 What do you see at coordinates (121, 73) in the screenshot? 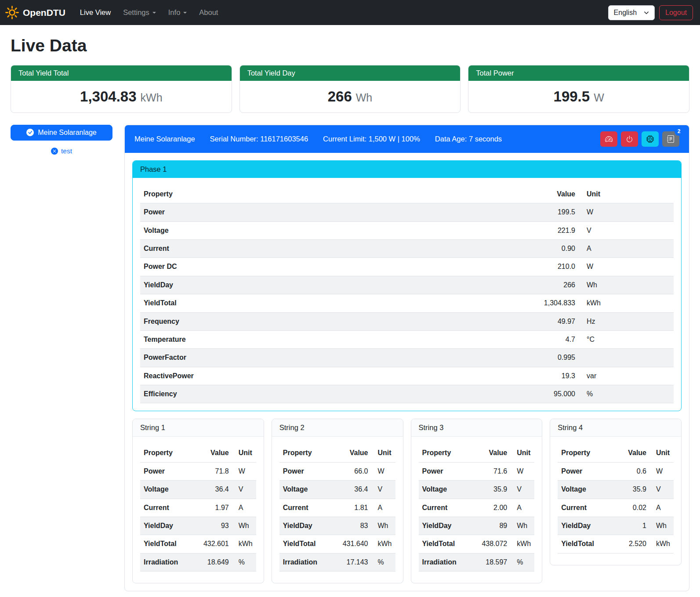
I see `card-header: Total Yield Total` at bounding box center [121, 73].